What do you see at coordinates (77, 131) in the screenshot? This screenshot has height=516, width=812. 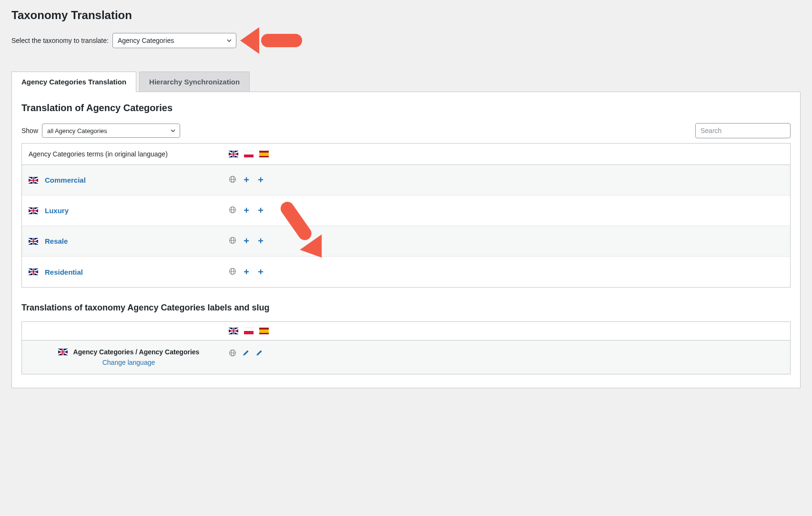 I see `show-filter-value: all Agency Categories` at bounding box center [77, 131].